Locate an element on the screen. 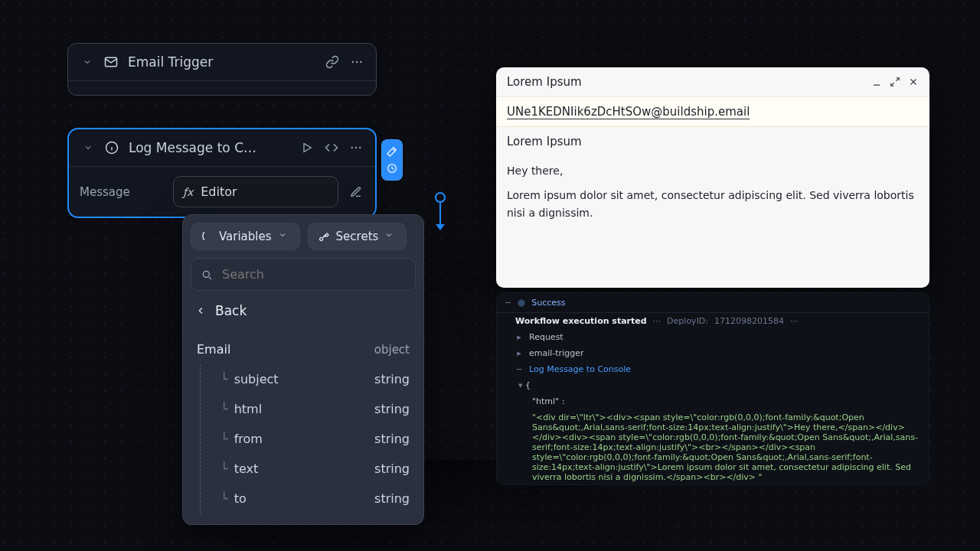  email-subject: Lorem Ipsum is located at coordinates (713, 142).